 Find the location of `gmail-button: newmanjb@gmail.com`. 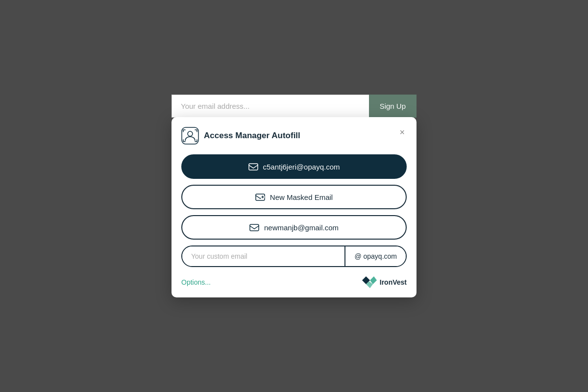

gmail-button: newmanjb@gmail.com is located at coordinates (294, 227).